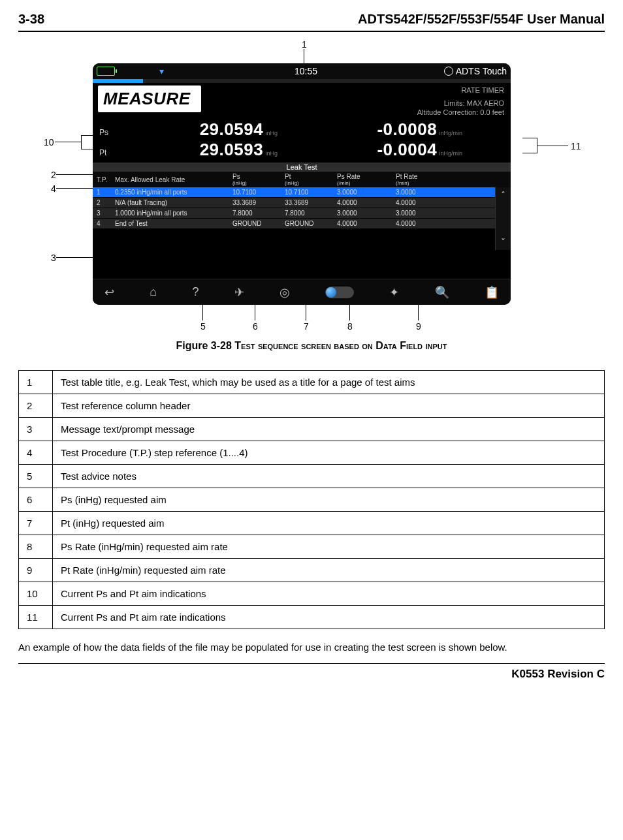 The image size is (623, 840). I want to click on col-notes: Max. Allowed Leak Rate, so click(174, 180).